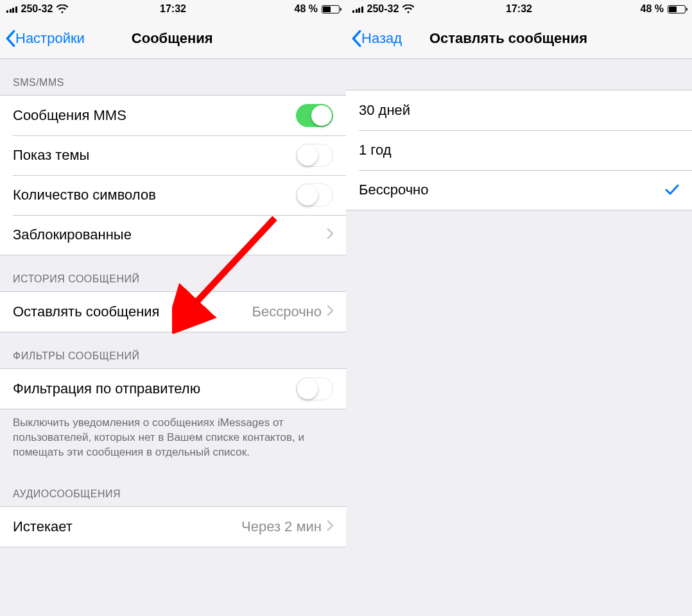 This screenshot has height=616, width=692. Describe the element at coordinates (315, 116) in the screenshot. I see `toggle-mms` at that location.